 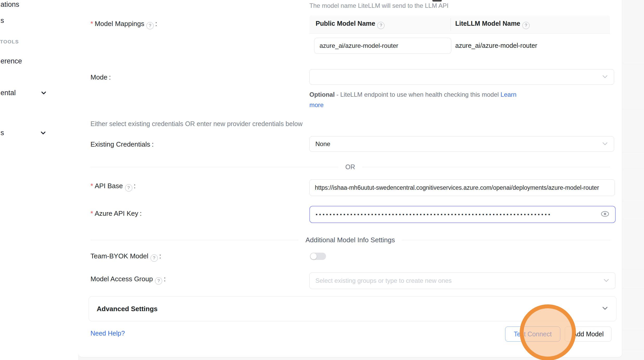 I want to click on team-byok-label: Team-BYOK Model?:, so click(x=126, y=257).